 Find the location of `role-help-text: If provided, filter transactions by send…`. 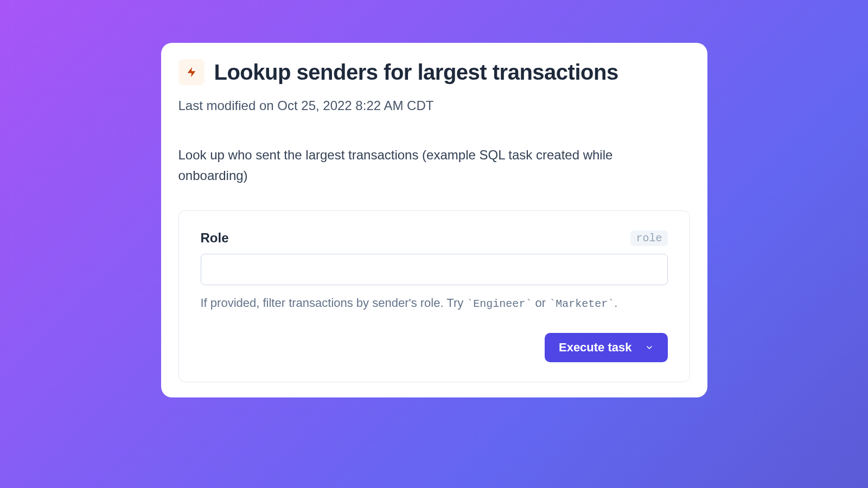

role-help-text: If provided, filter transactions by send… is located at coordinates (434, 303).